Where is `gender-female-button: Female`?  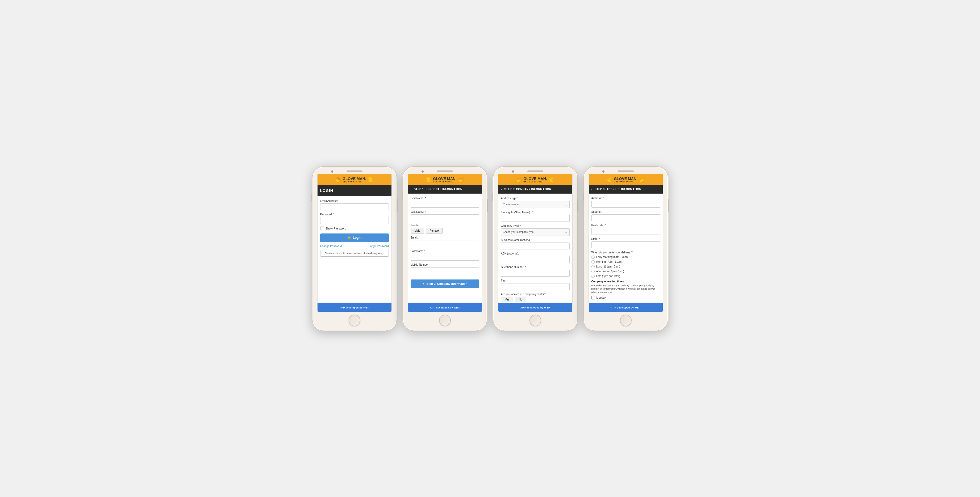
gender-female-button: Female is located at coordinates (434, 230).